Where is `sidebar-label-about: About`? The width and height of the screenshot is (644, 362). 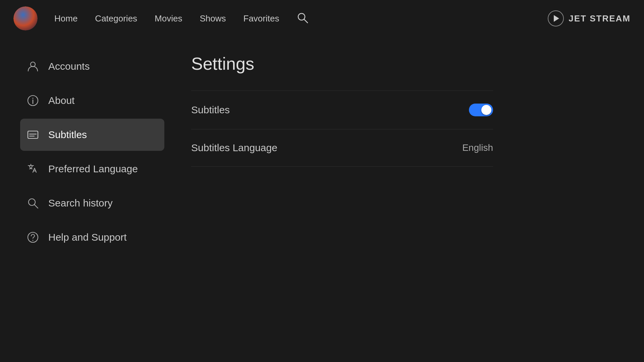 sidebar-label-about: About is located at coordinates (61, 101).